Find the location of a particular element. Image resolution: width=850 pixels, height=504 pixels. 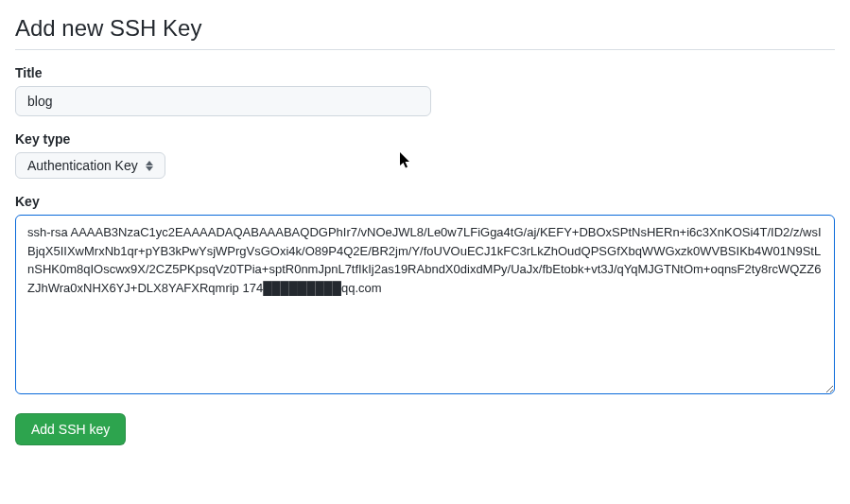

add-ssh-key-button: Add SSH key is located at coordinates (70, 429).